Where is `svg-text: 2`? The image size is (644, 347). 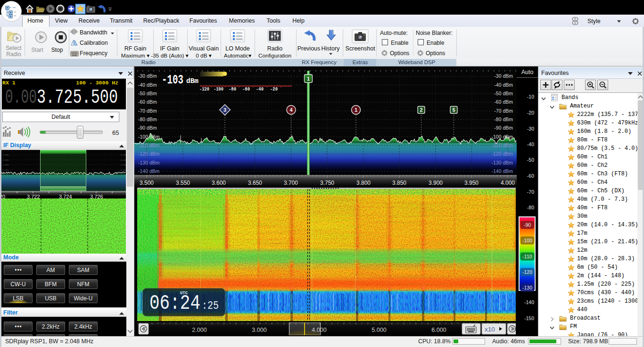
svg-text: 2 is located at coordinates (421, 110).